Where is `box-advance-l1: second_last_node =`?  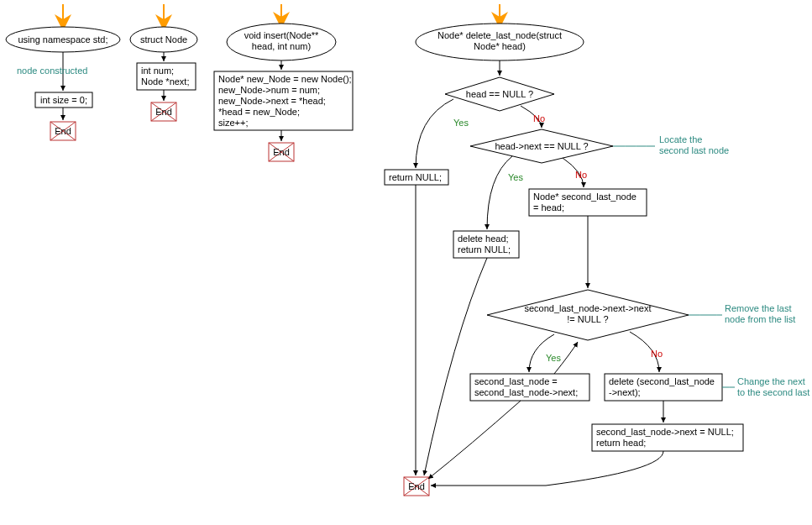
box-advance-l1: second_last_node = is located at coordinates (516, 381).